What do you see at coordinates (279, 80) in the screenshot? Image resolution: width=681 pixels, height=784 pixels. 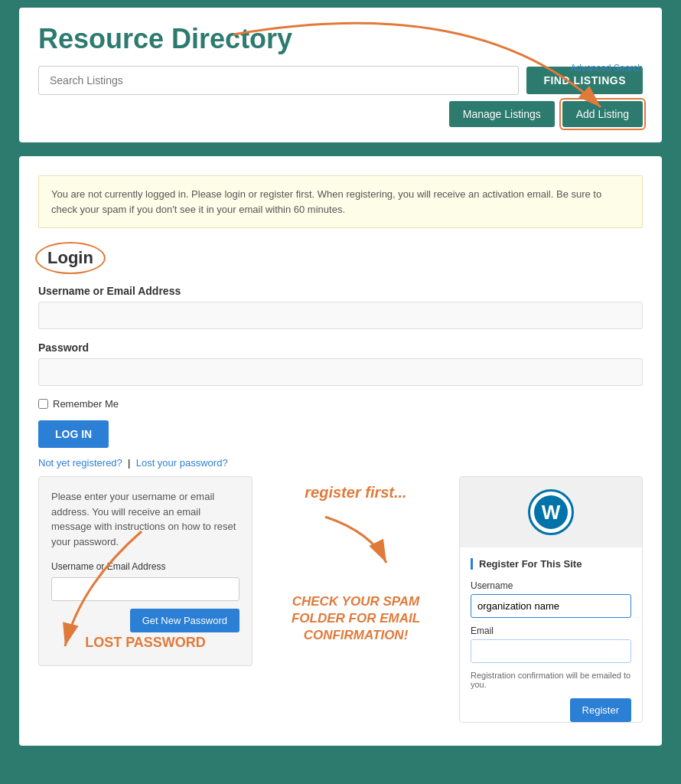 I see `search-input` at bounding box center [279, 80].